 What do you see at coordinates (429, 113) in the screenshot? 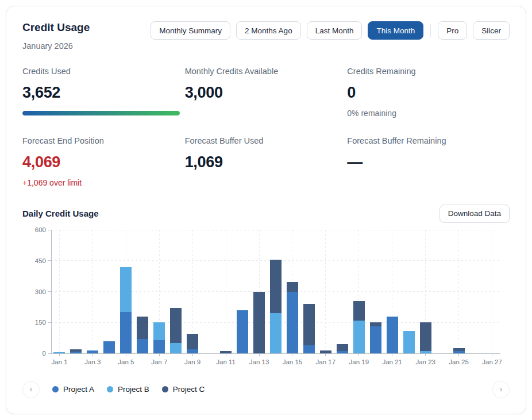
I see `stat-subtext: 0% remaining` at bounding box center [429, 113].